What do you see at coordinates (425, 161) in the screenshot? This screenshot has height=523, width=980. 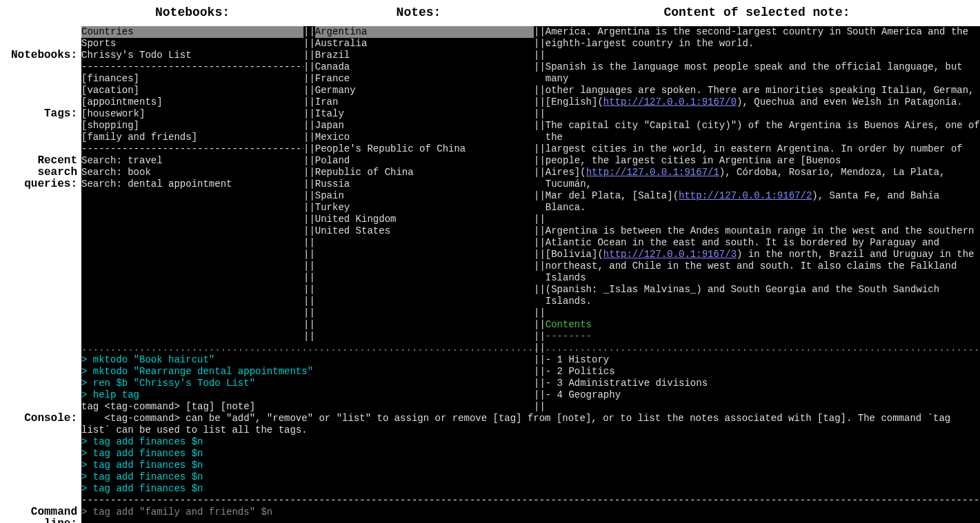 I see `list-item: Poland` at bounding box center [425, 161].